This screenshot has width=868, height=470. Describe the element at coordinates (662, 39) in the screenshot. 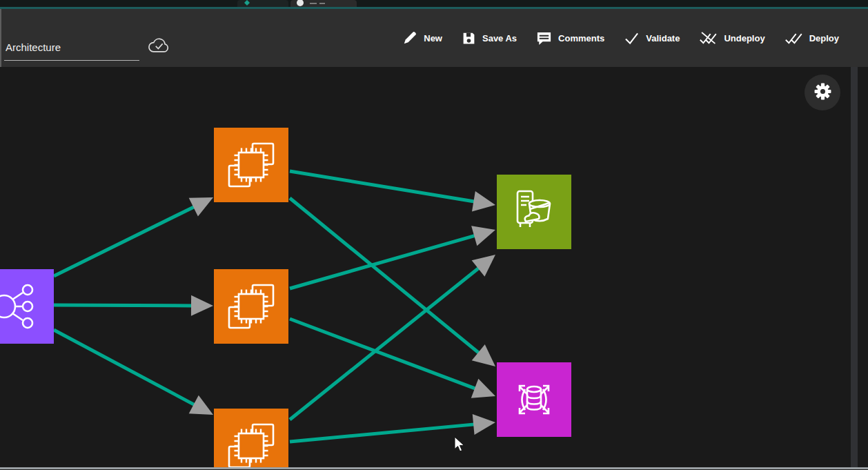

I see `toolbar-label-validate: Validate` at that location.